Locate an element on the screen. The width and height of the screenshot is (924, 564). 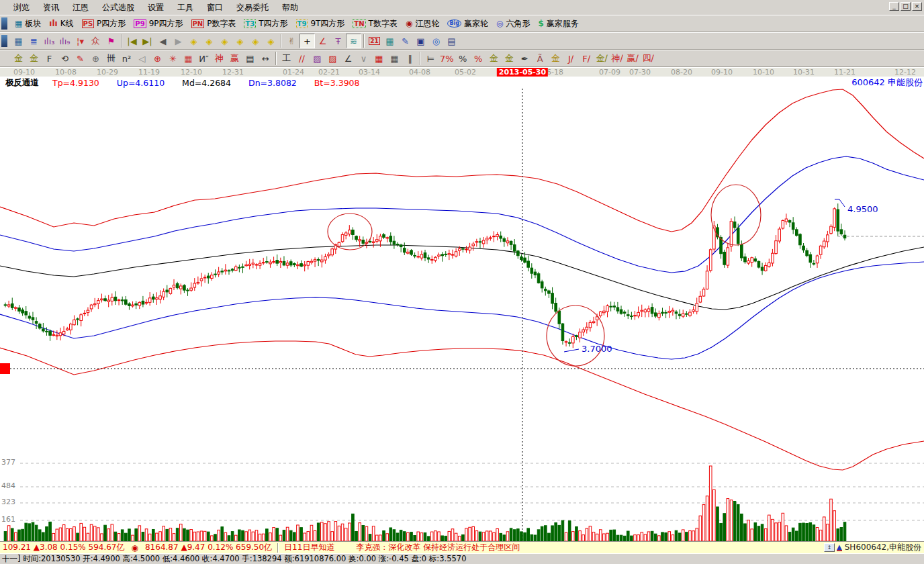
news-ticker-headline: 李克强：深化改革 保持经济运行处于合理区间 is located at coordinates (438, 548).